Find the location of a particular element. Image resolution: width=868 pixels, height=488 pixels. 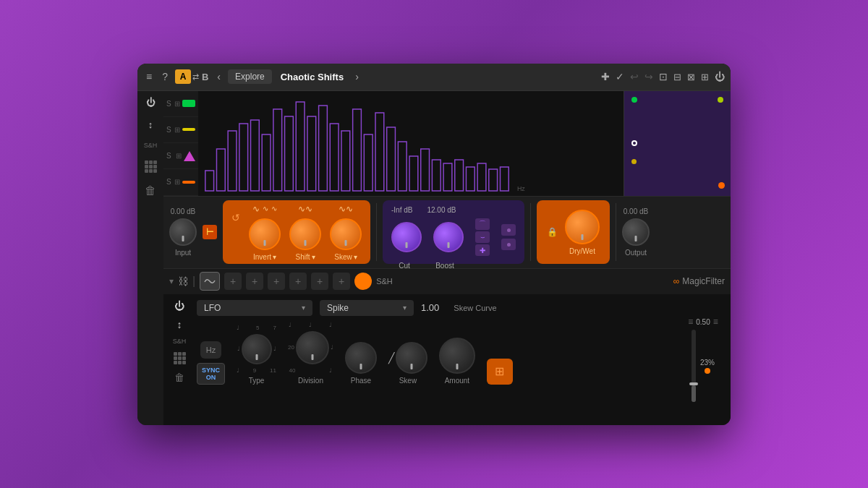

sidebar-power-icon: ⏻ is located at coordinates (150, 103).